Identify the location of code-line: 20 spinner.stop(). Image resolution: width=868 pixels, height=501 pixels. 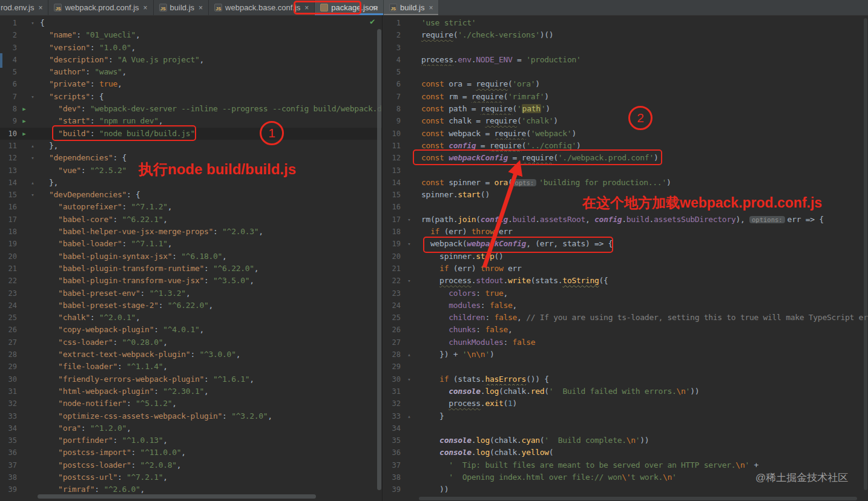
(625, 257).